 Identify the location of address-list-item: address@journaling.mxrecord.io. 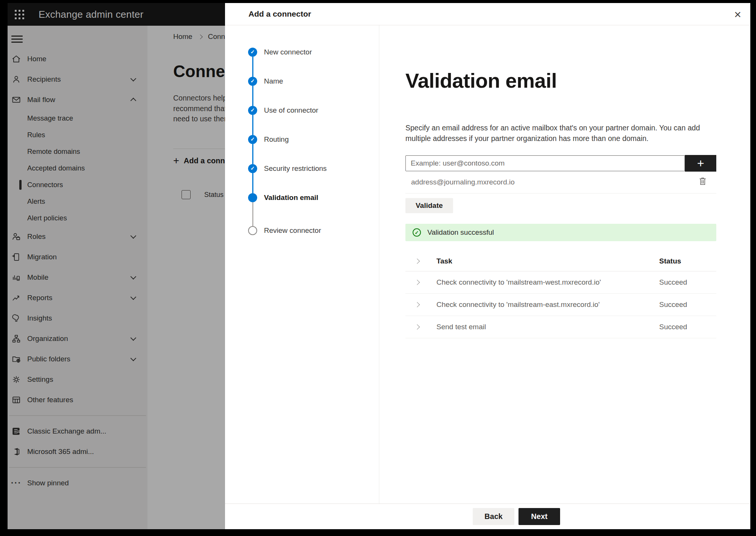
(561, 182).